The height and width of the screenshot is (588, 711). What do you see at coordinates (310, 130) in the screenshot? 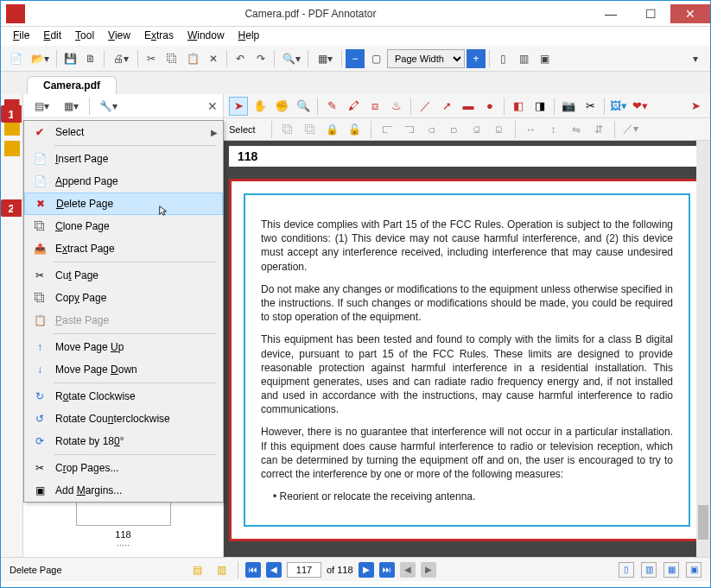
I see `ungroup-button: ⿻` at bounding box center [310, 130].